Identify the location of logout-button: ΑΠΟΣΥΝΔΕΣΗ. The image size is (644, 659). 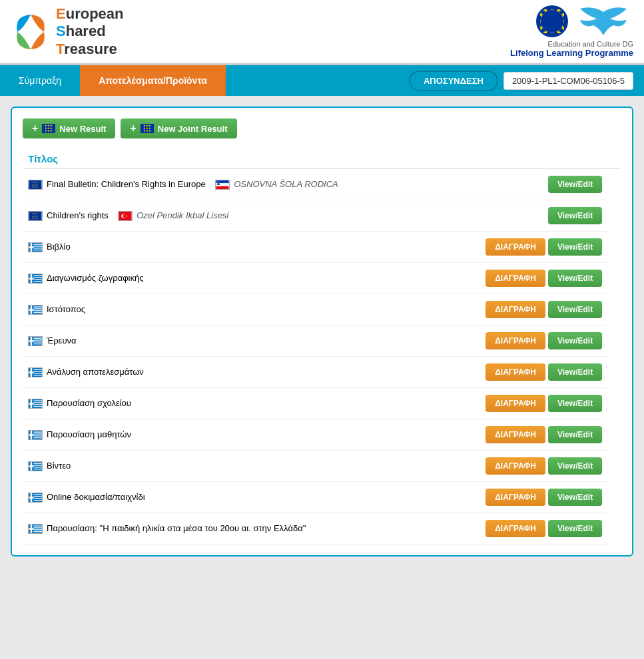
(454, 81).